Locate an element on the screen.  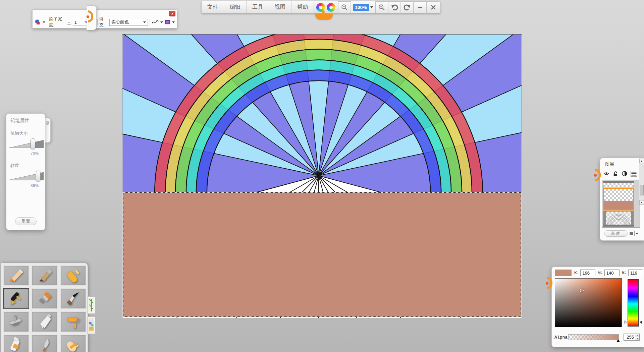
tool-tile-ink-brush is located at coordinates (73, 299).